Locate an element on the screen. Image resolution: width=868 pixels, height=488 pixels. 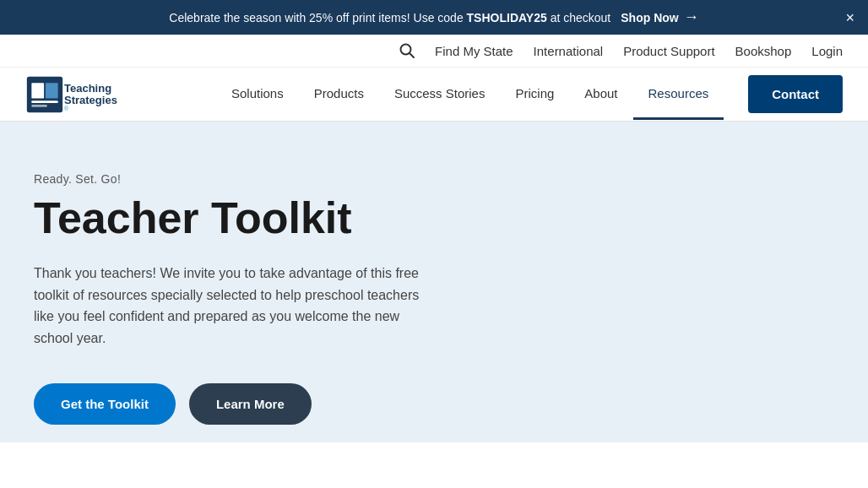
arrow-icon: → is located at coordinates (692, 17).